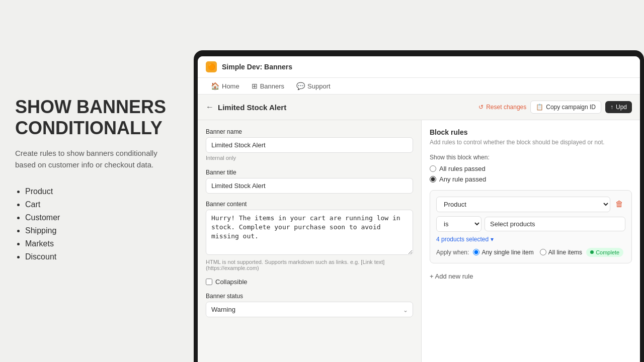 This screenshot has height=362, width=644. I want to click on all-rules-label: All rules passed, so click(462, 169).